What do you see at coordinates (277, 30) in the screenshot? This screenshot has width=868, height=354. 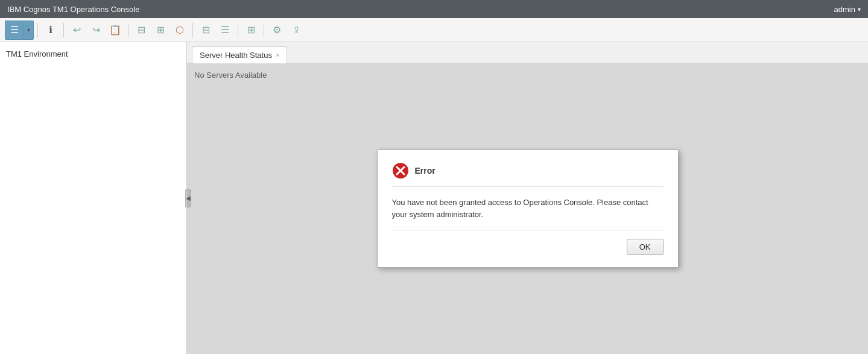 I see `settings-button: ⚙` at bounding box center [277, 30].